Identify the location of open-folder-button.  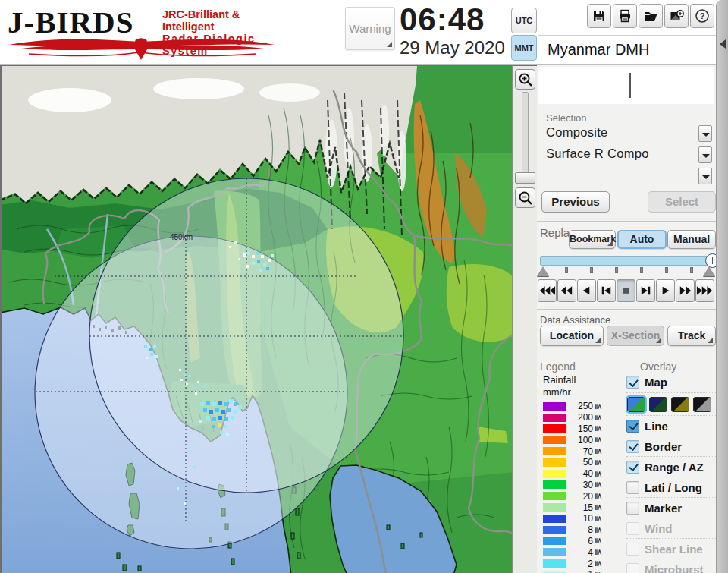
(651, 16).